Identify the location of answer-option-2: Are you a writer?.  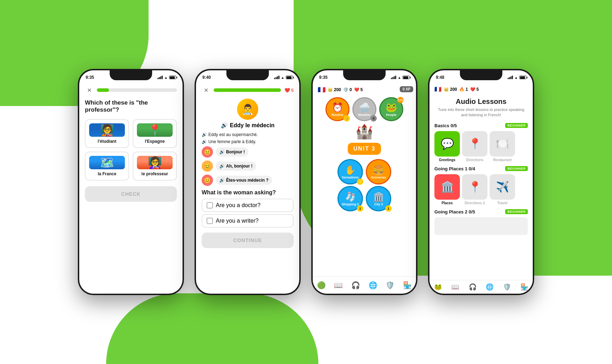
(248, 221).